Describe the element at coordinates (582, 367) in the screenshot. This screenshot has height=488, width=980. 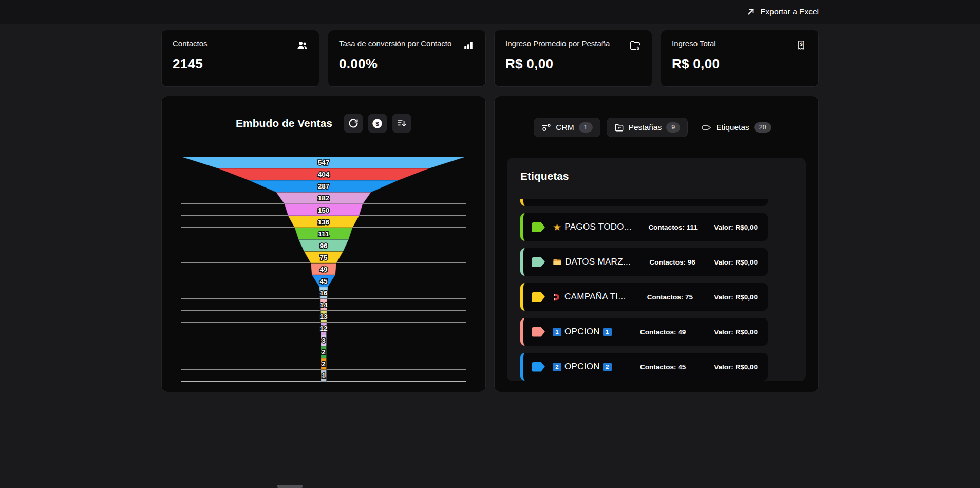
I see `tag-label: 2OPCION2` at that location.